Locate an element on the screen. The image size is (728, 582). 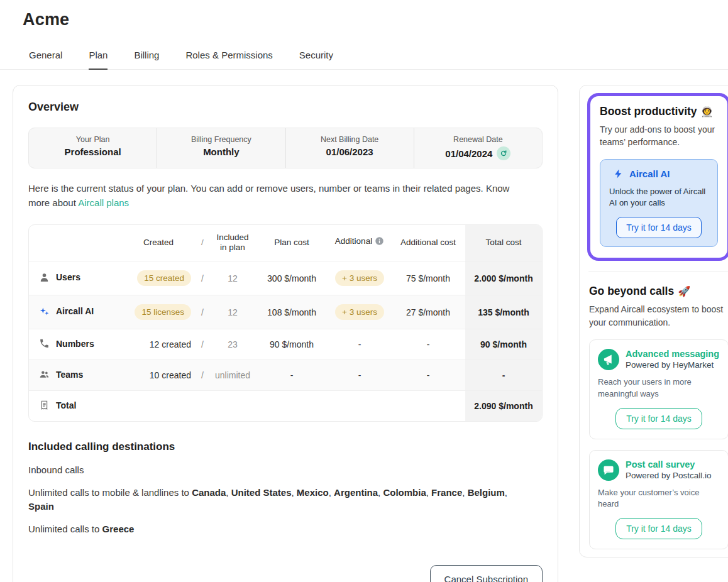
beyond-heading: Go beyond calls🚀 is located at coordinates (659, 292).